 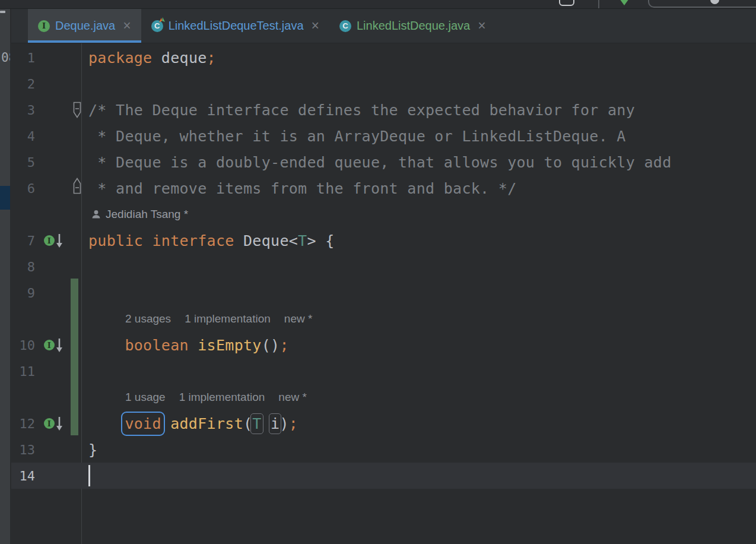 What do you see at coordinates (383, 450) in the screenshot?
I see `code-line-13: 13}` at bounding box center [383, 450].